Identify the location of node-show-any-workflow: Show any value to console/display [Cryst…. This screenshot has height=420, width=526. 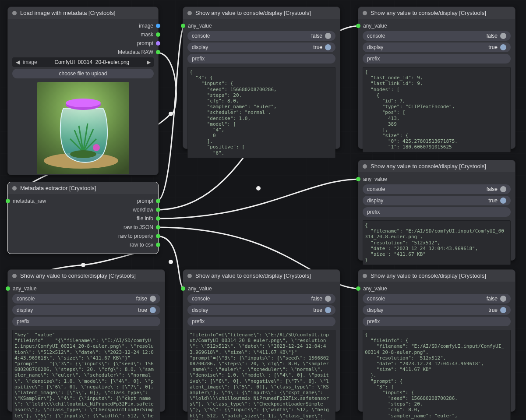
(437, 78).